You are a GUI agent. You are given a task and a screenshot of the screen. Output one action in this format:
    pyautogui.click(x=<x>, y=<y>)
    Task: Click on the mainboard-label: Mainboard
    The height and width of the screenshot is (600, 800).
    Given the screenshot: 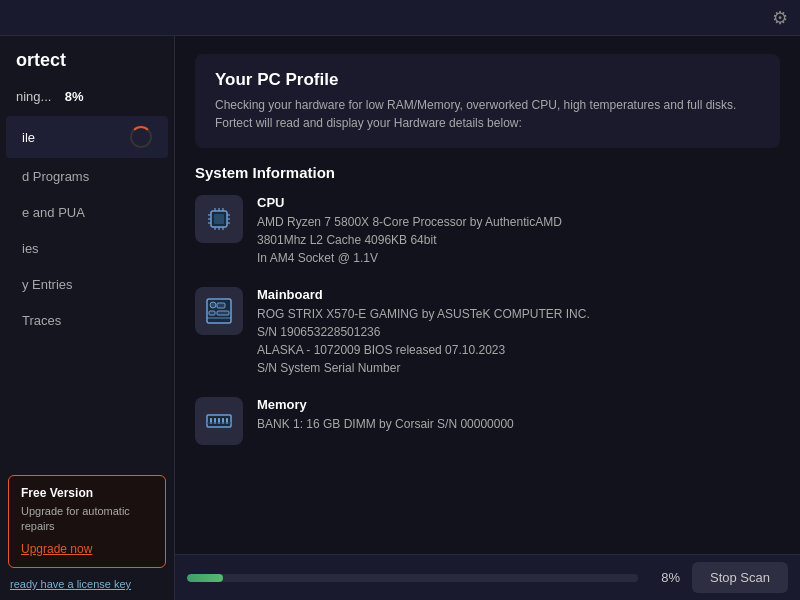 What is the action you would take?
    pyautogui.click(x=424, y=294)
    